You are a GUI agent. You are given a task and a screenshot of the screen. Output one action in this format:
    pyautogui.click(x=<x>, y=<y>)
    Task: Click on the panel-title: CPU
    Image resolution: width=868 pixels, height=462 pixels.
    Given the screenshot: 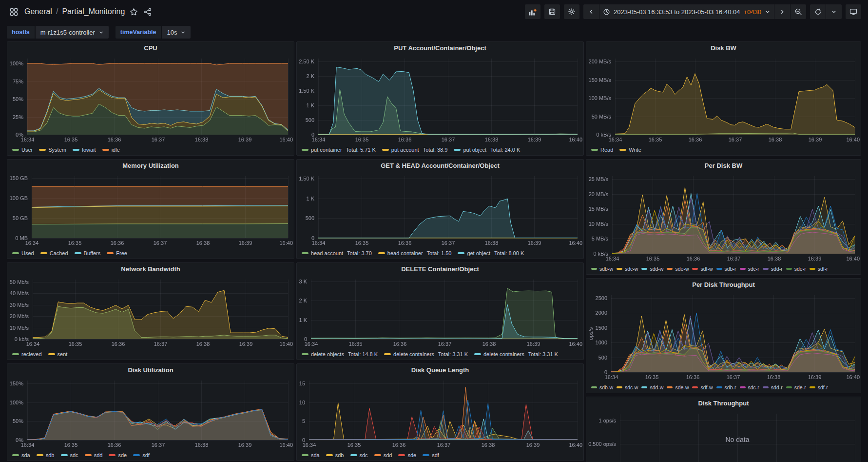 What is the action you would take?
    pyautogui.click(x=151, y=48)
    